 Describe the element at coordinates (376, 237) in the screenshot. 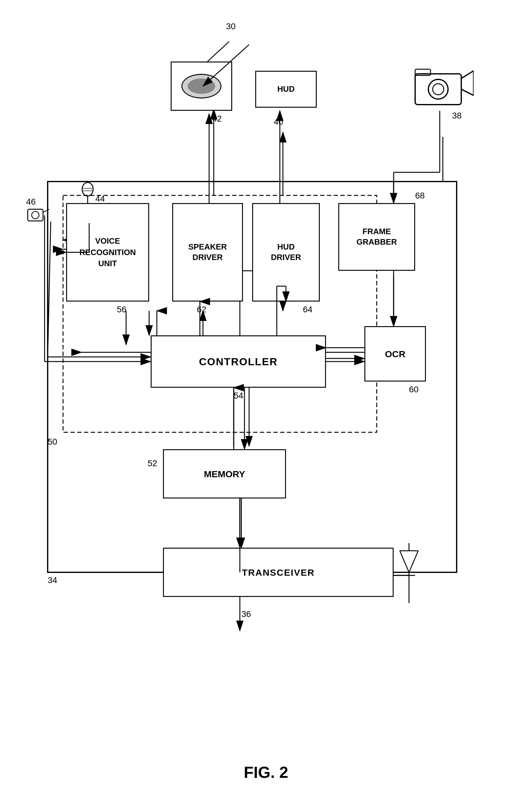

I see `frame-grabber-box: FRAME GRABBER` at that location.